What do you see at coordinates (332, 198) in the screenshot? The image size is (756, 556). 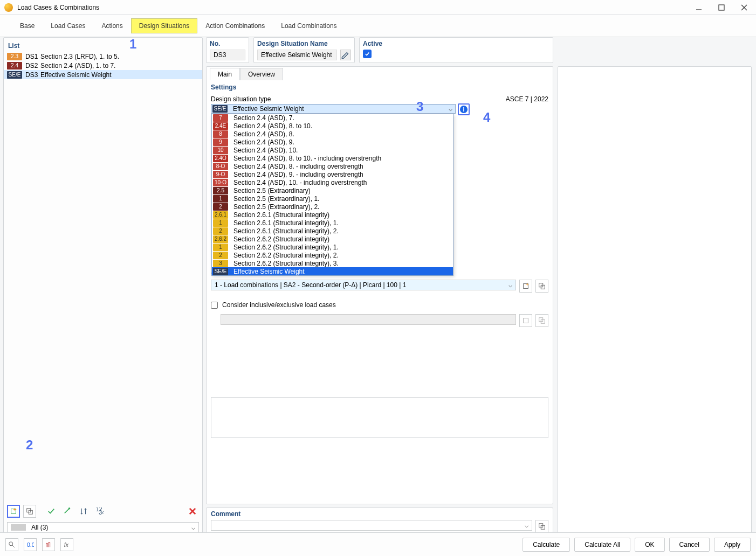 I see `dropdown-option: 1Section 2.5 (Extraordinary), 1.` at bounding box center [332, 198].